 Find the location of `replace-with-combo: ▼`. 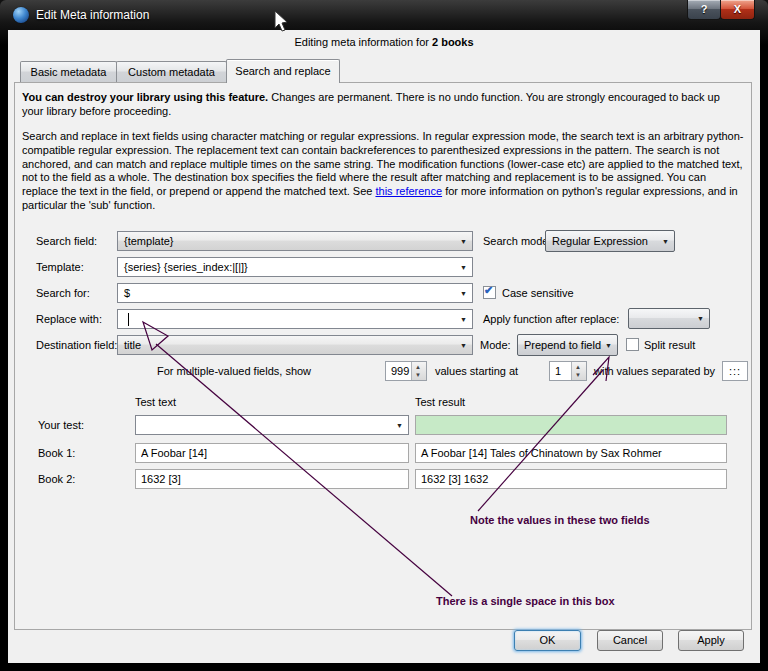

replace-with-combo: ▼ is located at coordinates (295, 319).